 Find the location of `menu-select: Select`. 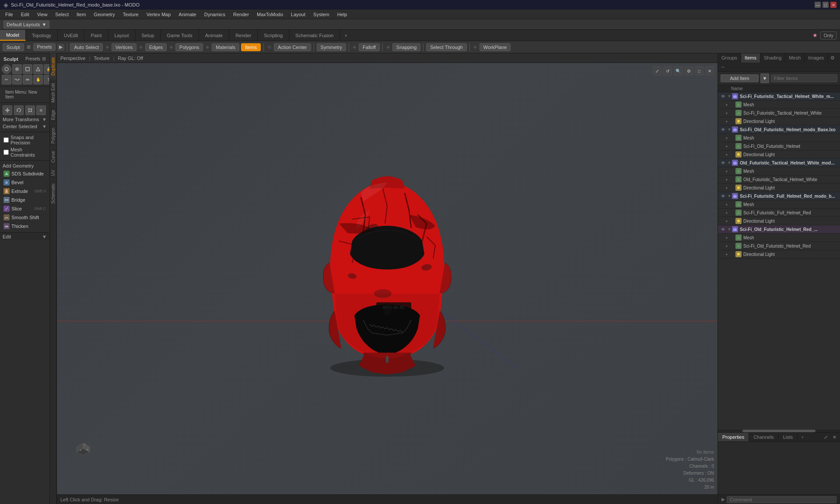

menu-select: Select is located at coordinates (62, 14).